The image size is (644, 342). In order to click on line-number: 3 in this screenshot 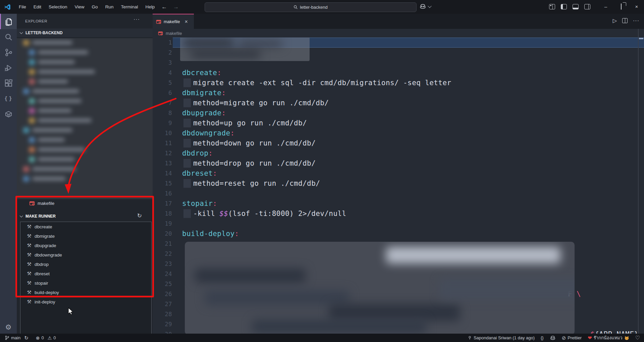, I will do `click(162, 63)`.